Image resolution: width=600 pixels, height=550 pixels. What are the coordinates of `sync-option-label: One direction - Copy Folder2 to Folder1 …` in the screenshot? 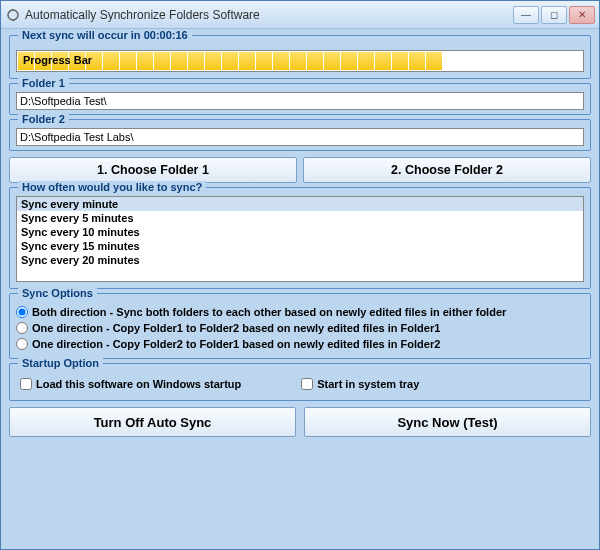 It's located at (236, 344).